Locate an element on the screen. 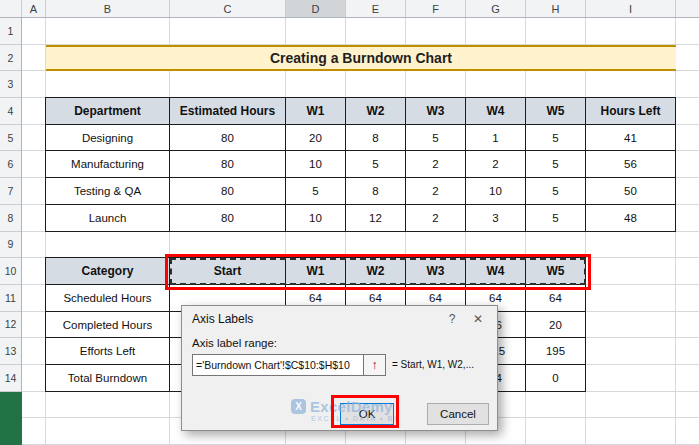 The width and height of the screenshot is (699, 445). axis-label-range-input is located at coordinates (278, 365).